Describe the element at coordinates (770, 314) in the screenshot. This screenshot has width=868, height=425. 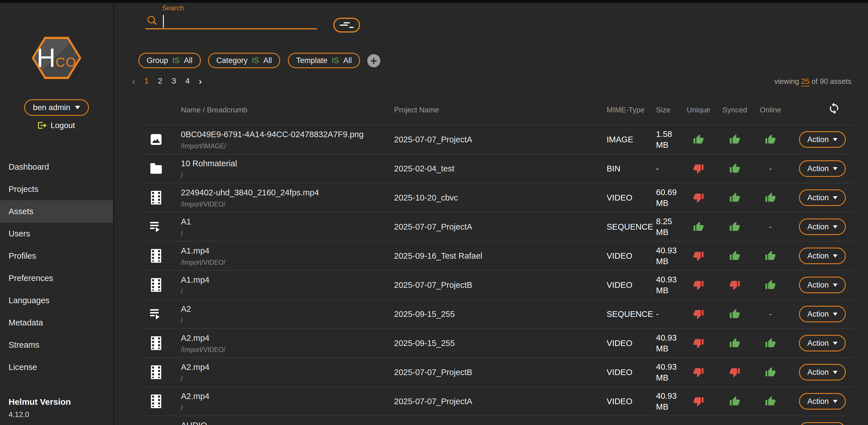
I see `online-empty: -` at that location.